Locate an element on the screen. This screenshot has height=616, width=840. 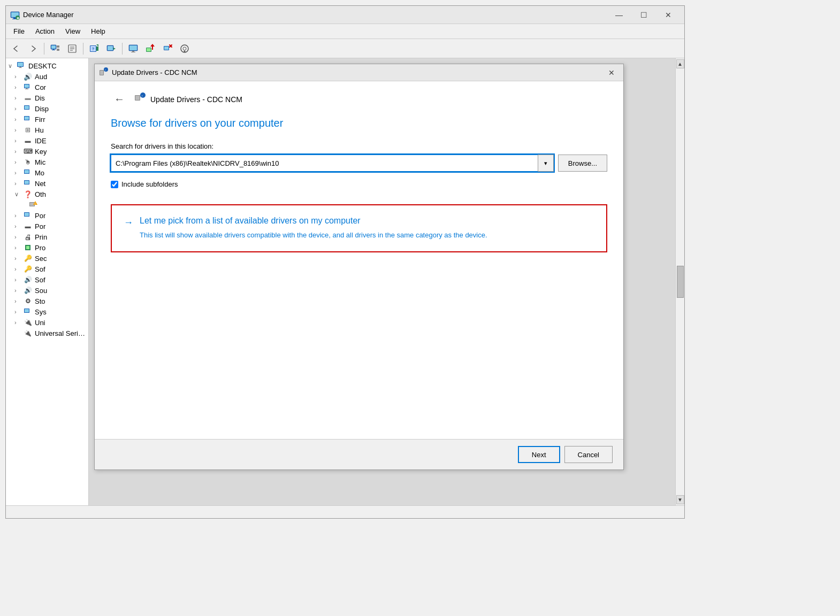
tree-item-display-arrow: › is located at coordinates (19, 109).